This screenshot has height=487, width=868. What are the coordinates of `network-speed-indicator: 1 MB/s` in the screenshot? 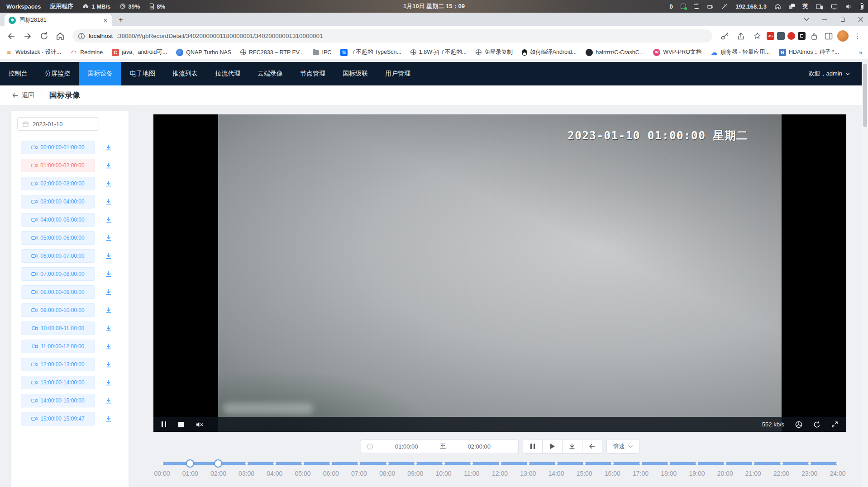 It's located at (96, 6).